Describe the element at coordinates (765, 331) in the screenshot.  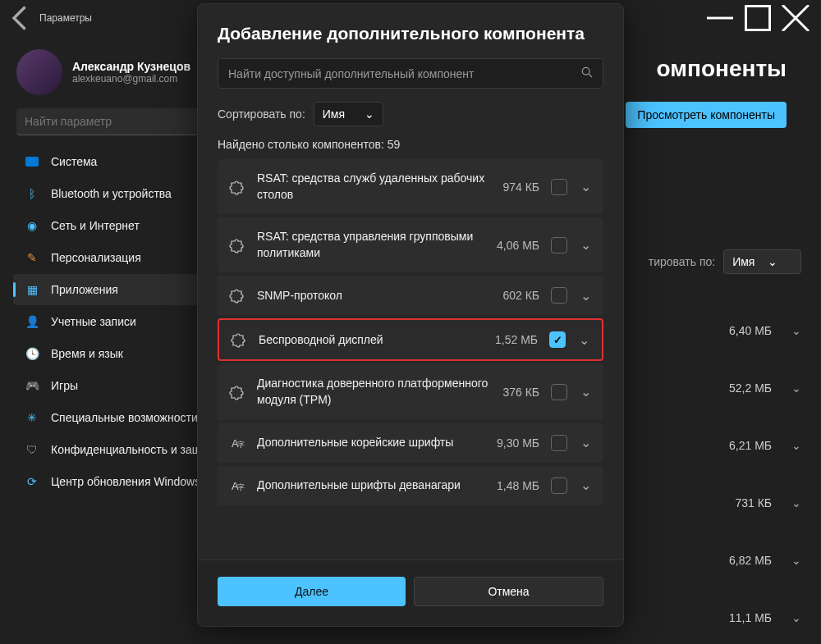
I see `bg-item: 6,40 МБ⌄` at that location.